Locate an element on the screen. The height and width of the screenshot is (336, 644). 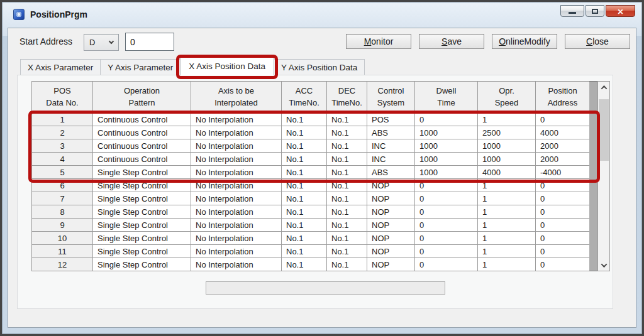
data-cell: 4000 is located at coordinates (507, 172).